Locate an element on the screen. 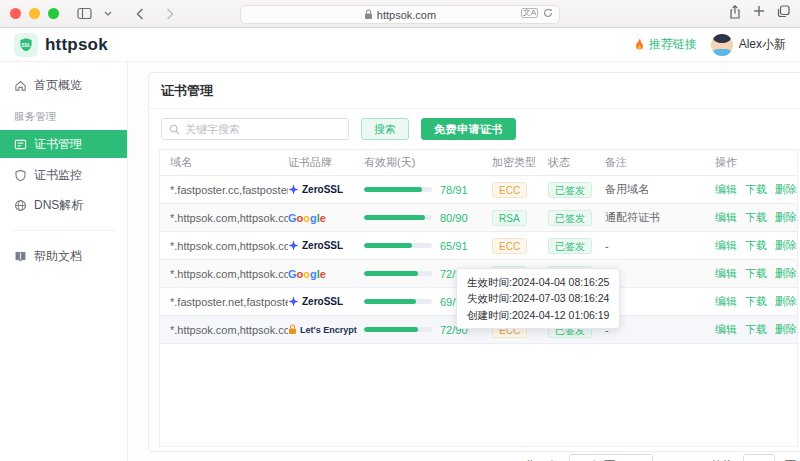 This screenshot has width=800, height=461. app-logo: SSL httpsok is located at coordinates (61, 45).